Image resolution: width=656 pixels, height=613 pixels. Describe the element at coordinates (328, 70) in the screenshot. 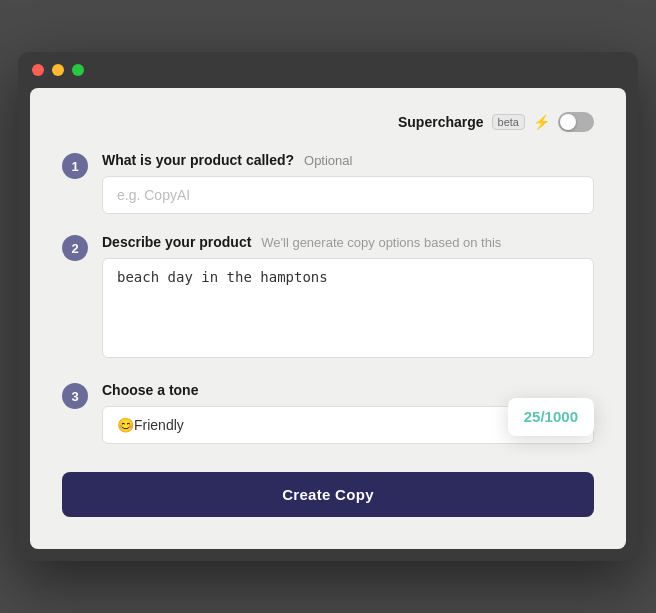

I see `titlebar` at that location.